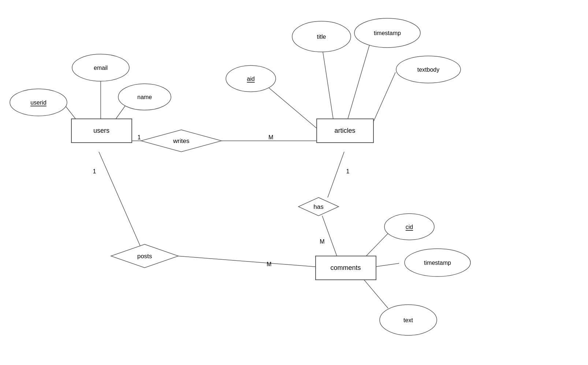 This screenshot has width=588, height=365. Describe the element at coordinates (321, 37) in the screenshot. I see `attr-title-label: title` at that location.